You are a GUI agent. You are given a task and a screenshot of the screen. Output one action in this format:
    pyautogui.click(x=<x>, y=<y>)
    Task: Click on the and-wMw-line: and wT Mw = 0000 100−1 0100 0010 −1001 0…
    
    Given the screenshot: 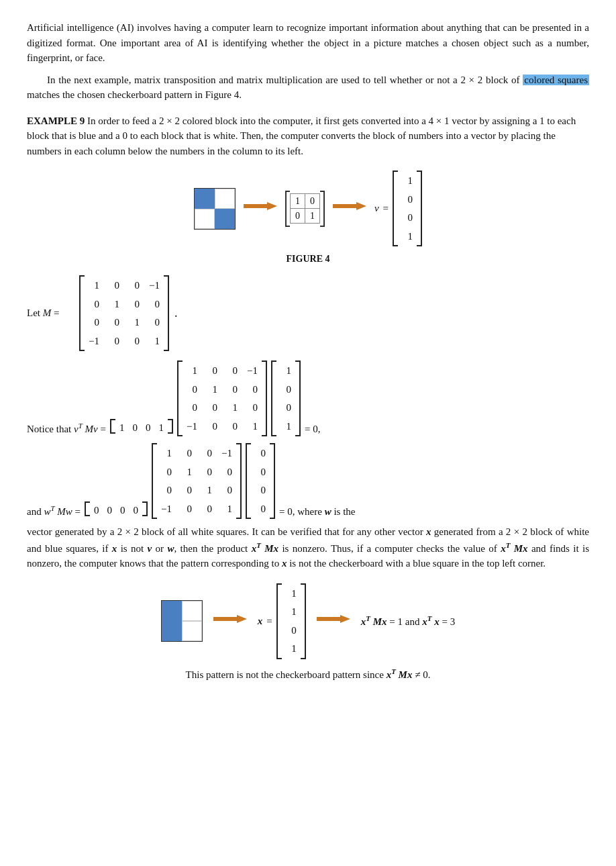 What is the action you would take?
    pyautogui.click(x=308, y=481)
    